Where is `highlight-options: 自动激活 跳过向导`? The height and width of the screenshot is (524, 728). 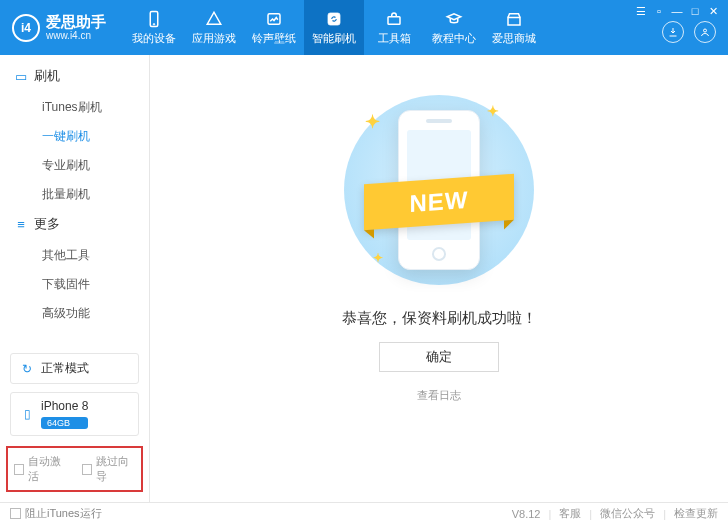
highlight-options: 自动激活 跳过向导 is located at coordinates (74, 469).